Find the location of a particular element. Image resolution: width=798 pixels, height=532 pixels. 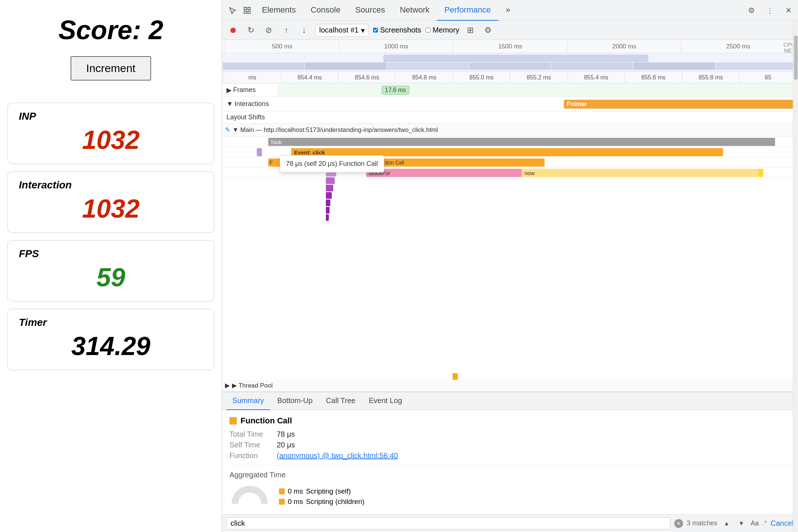

devtools-inspect-icon is located at coordinates (247, 10).